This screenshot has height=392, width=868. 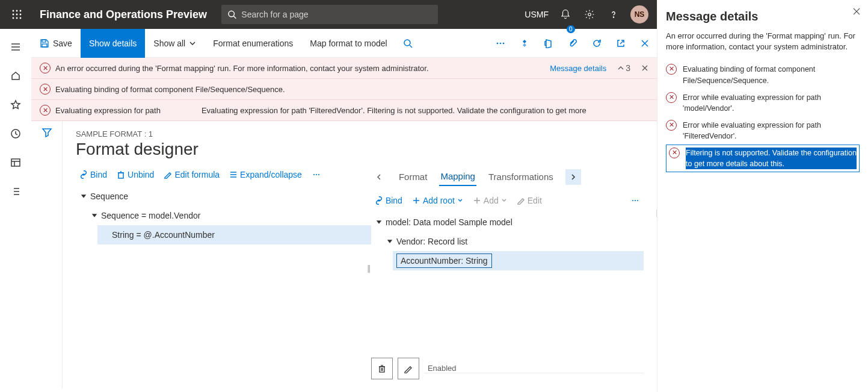 I want to click on tree-row: Sequence = model.Vendor, so click(x=229, y=216).